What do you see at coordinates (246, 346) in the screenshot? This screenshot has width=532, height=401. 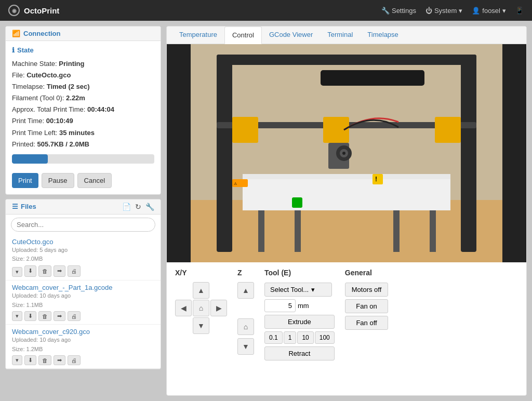 I see `z-down-button: ▼` at bounding box center [246, 346].